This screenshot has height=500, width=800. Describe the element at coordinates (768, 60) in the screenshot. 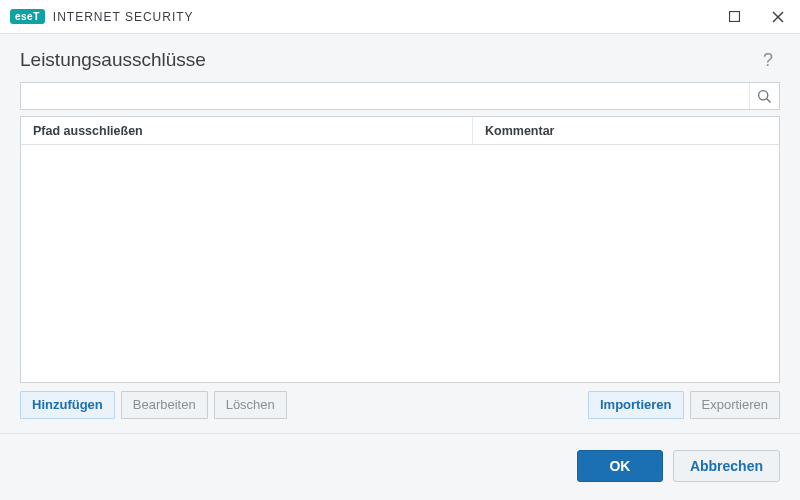

I see `help-icon: ?` at that location.